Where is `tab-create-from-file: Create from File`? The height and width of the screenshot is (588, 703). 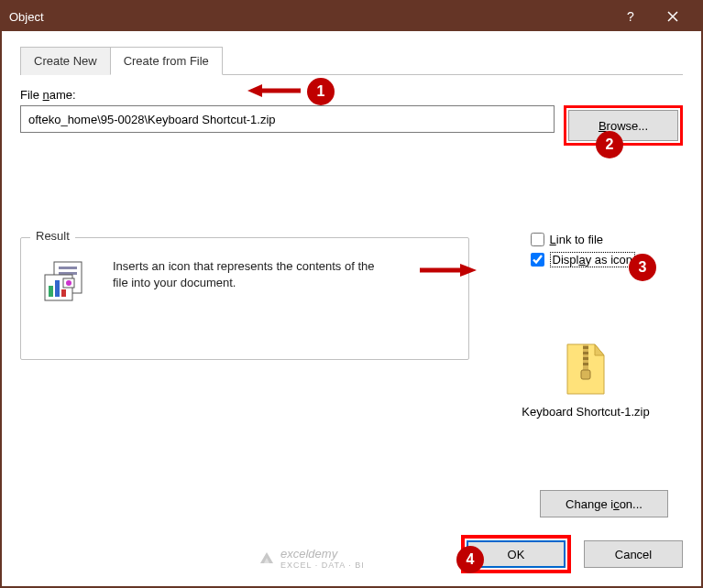 tab-create-from-file: Create from File is located at coordinates (167, 60).